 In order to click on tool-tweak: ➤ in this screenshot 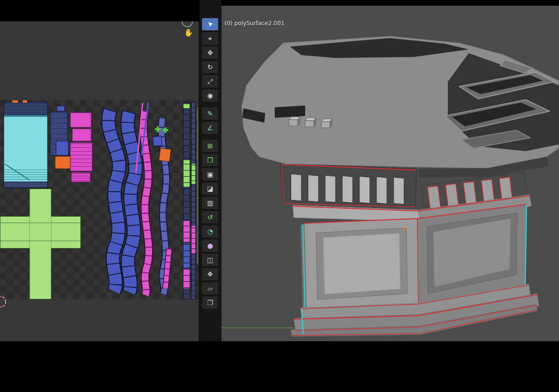, I will do `click(210, 24)`.